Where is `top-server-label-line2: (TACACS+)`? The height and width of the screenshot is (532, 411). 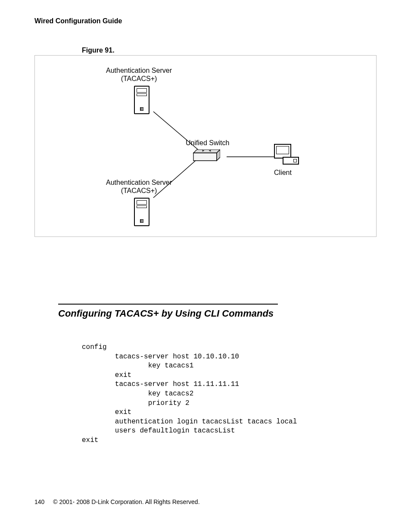
top-server-label-line2: (TACACS+) is located at coordinates (139, 78).